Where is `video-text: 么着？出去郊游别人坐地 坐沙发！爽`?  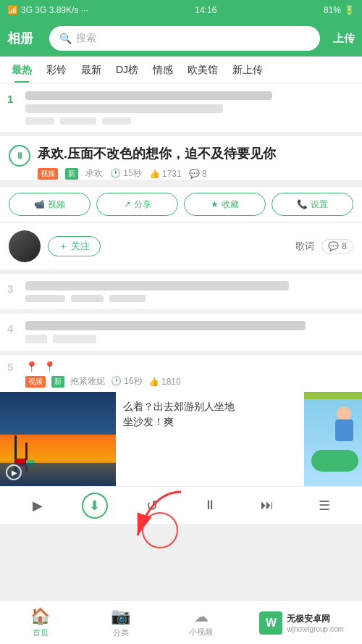 video-text: 么着？出去郊游别人坐地 坐沙发！爽 is located at coordinates (210, 439).